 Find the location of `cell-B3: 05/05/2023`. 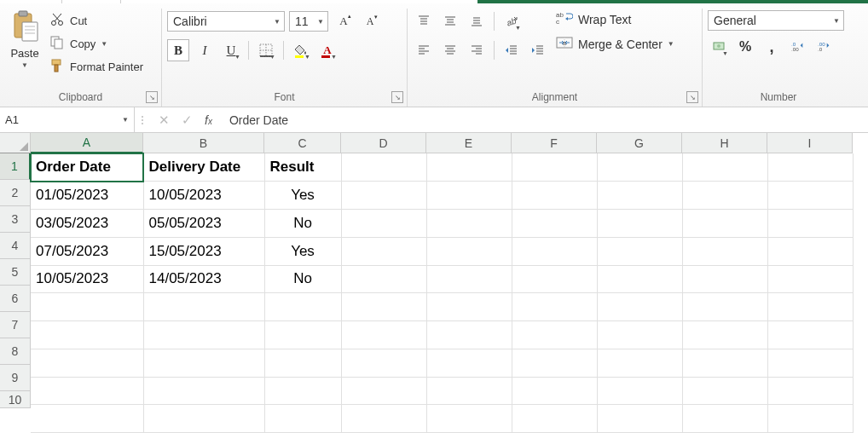

cell-B3: 05/05/2023 is located at coordinates (204, 223).